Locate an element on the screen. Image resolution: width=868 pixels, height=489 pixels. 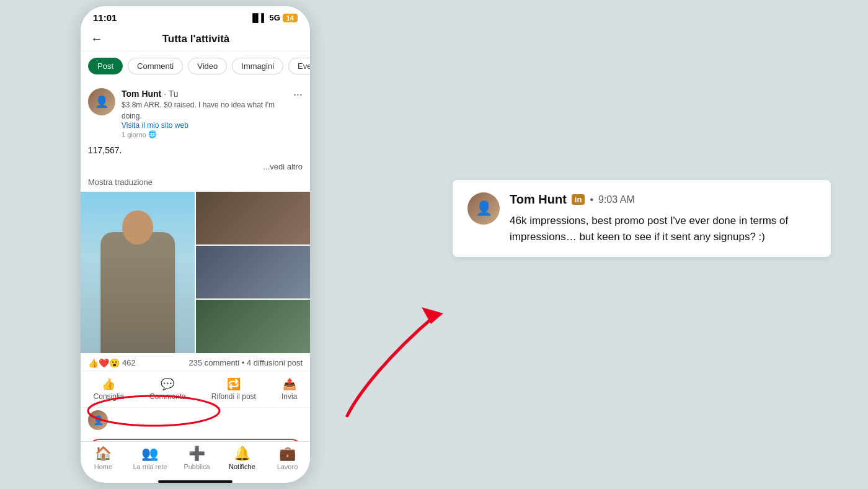
globe-icon: 🌐 is located at coordinates (153, 134).